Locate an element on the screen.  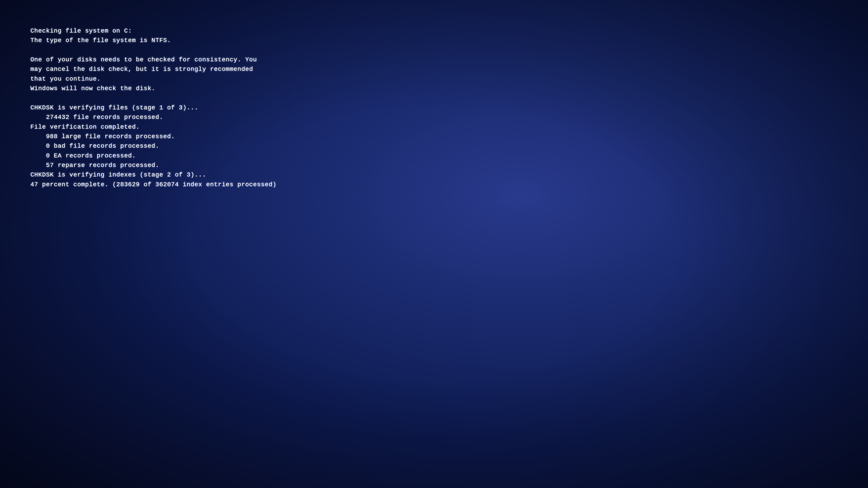
terminal-output: Checking file system on C:The type of th… is located at coordinates (154, 108).